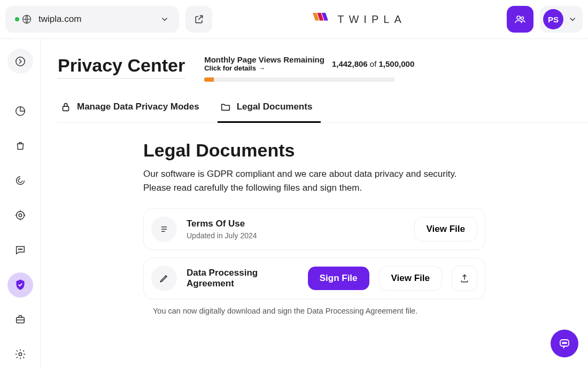 Image resolution: width=588 pixels, height=367 pixels. I want to click on sidebar-item-modules, so click(20, 319).